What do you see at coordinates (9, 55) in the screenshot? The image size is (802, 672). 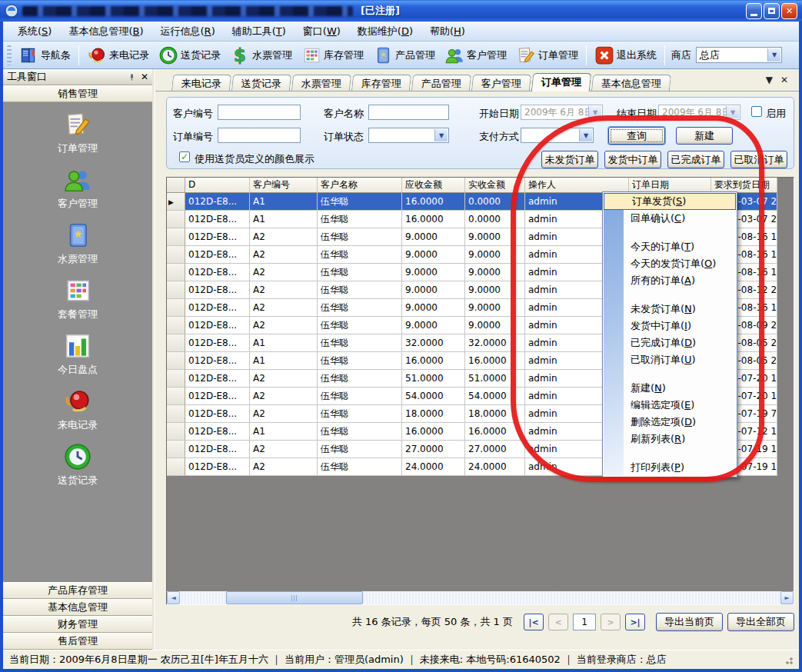 I see `toolbar-grip` at bounding box center [9, 55].